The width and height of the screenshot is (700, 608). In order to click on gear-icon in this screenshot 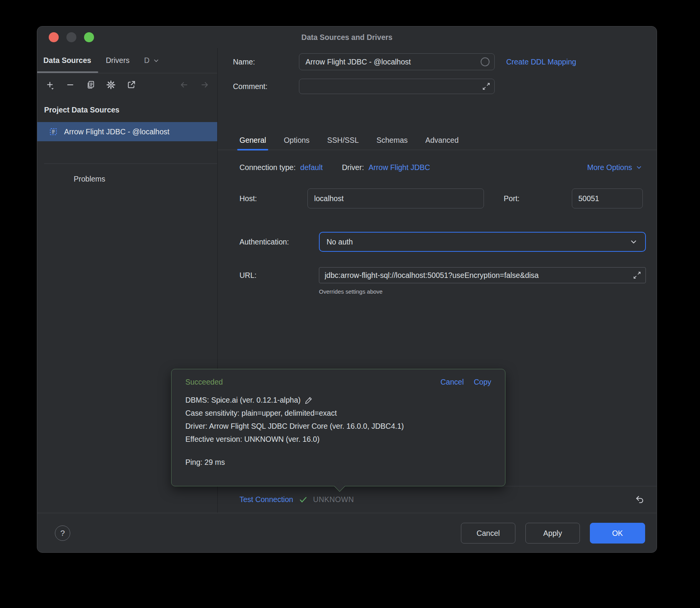, I will do `click(111, 85)`.